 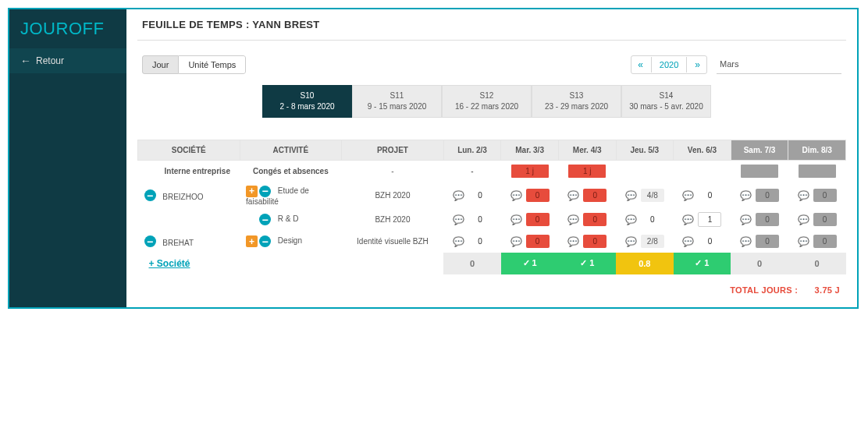 I want to click on weeks-tabs: S10 2 - 8 mars 2020 S11 9 - 15 mars 2020…, so click(x=554, y=101).